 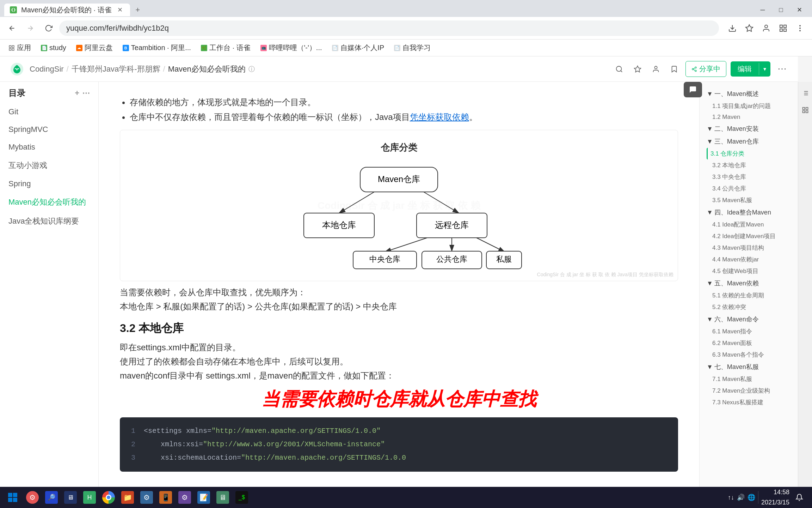 I want to click on taskbar-app-6: ⚙, so click(x=147, y=497).